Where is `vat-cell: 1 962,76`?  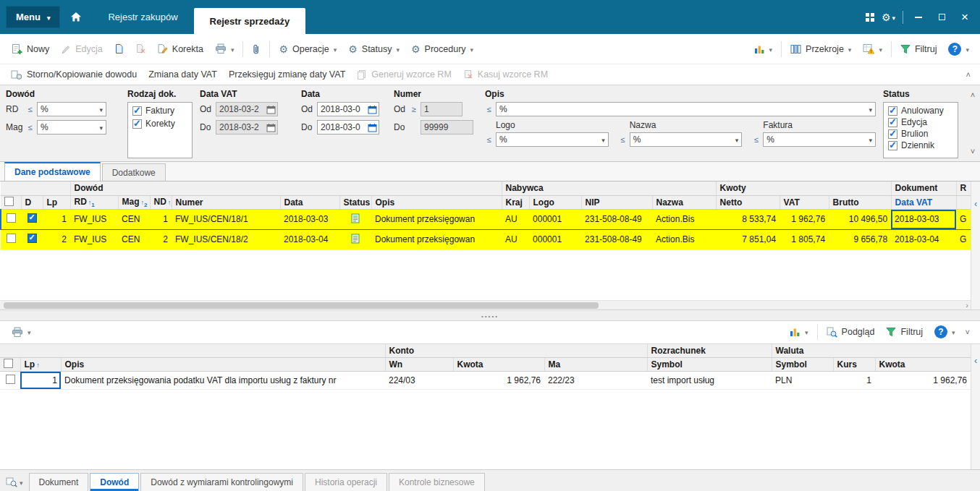 vat-cell: 1 962,76 is located at coordinates (804, 219).